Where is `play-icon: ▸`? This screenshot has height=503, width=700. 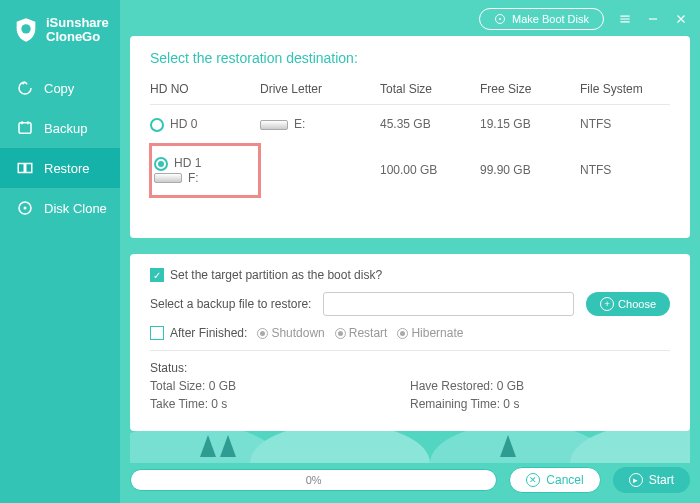
play-icon: ▸ is located at coordinates (636, 480).